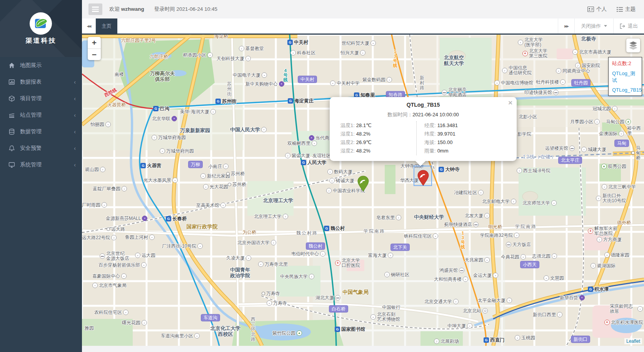 The height and width of the screenshot is (352, 644). Describe the element at coordinates (41, 82) in the screenshot. I see `sidebar-item-chart: 数据报表‹` at that location.